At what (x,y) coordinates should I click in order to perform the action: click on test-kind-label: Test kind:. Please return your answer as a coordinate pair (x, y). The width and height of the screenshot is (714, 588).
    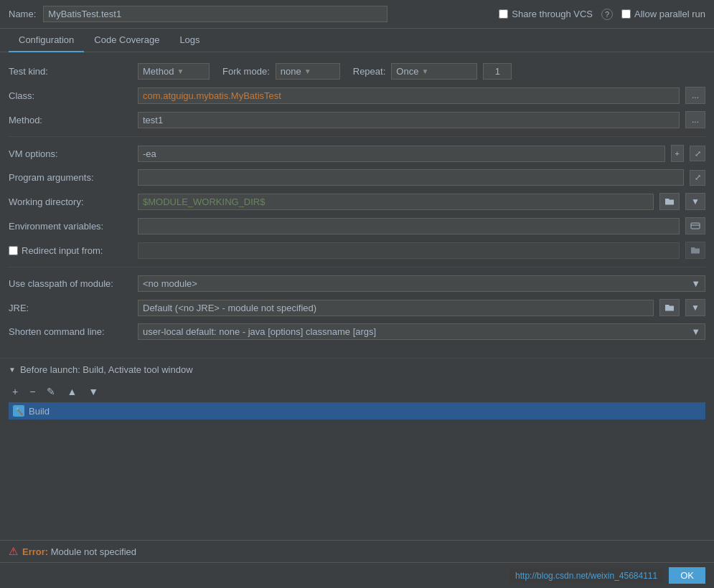
    Looking at the image, I should click on (73, 72).